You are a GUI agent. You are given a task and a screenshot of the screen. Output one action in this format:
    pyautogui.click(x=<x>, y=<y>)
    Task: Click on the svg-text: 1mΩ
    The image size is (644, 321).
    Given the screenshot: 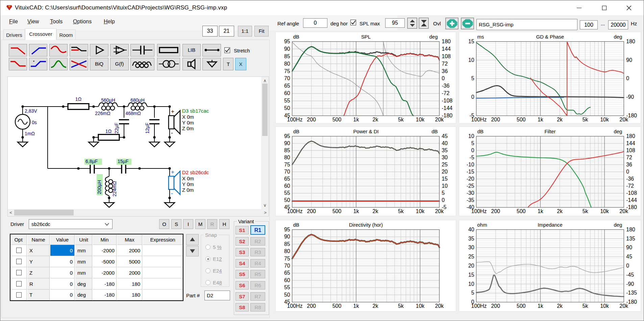 What is the action you would take?
    pyautogui.click(x=30, y=134)
    